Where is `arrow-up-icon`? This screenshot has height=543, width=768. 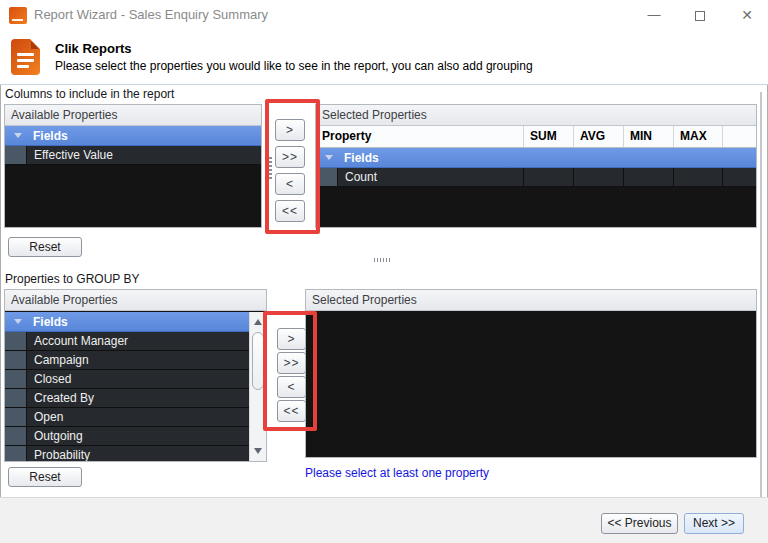
arrow-up-icon is located at coordinates (258, 322).